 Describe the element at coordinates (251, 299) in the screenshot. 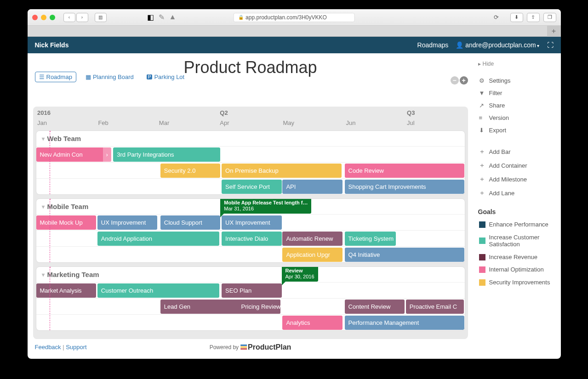

I see `lane: ▾Marketing TeamReviewApr 30, 2016Market …` at that location.